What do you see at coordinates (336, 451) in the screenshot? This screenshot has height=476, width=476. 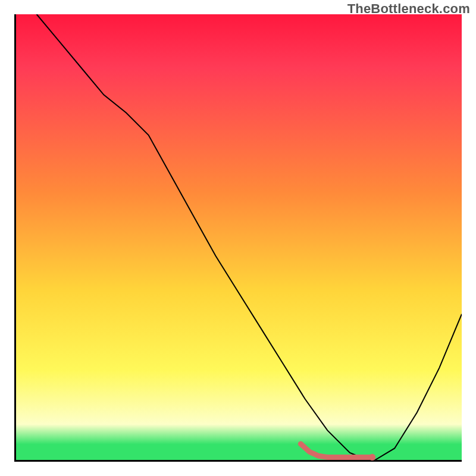 I see `target-dashed-line` at bounding box center [336, 451].